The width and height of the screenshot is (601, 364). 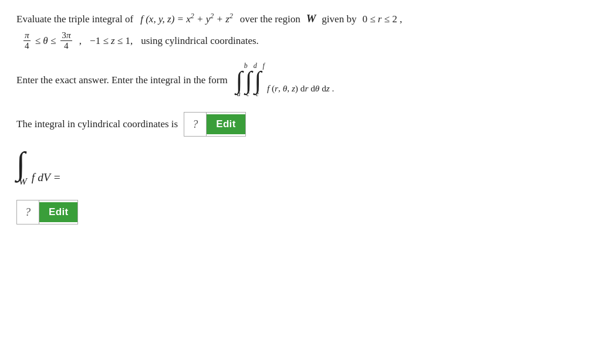 I want to click on fdv-integral-big: ∫, so click(x=21, y=164).